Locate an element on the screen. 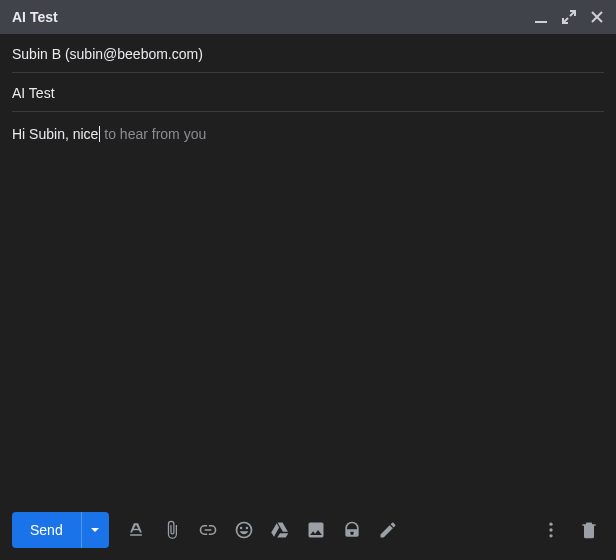 Image resolution: width=616 pixels, height=560 pixels. formatting-toolbar is located at coordinates (262, 530).